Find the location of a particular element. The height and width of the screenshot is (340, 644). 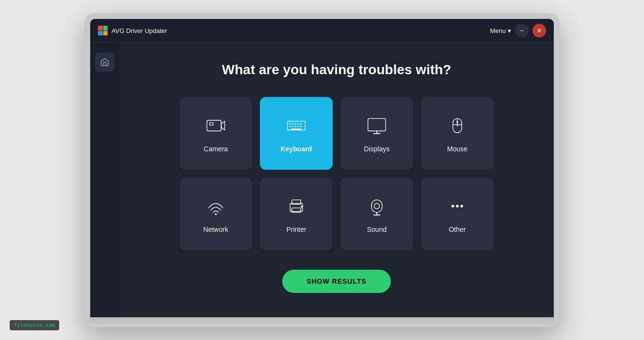

camera-label: Camera is located at coordinates (216, 149).